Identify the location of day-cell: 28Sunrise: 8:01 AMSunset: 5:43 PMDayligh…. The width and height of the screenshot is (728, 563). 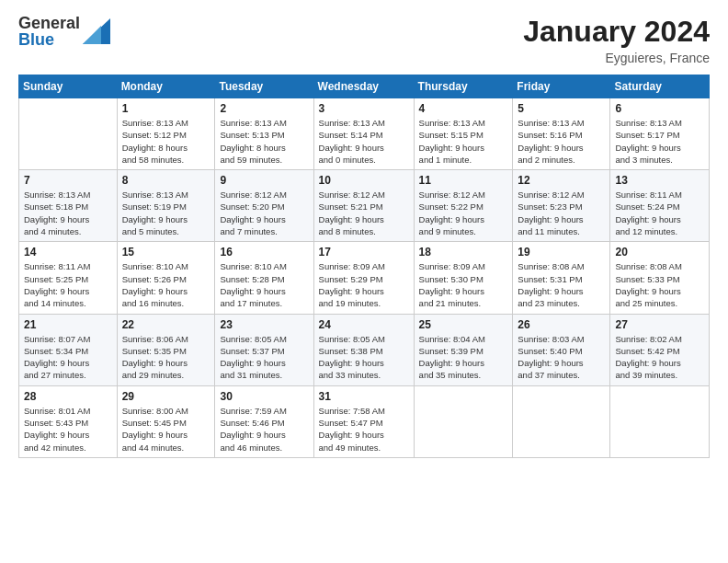
(68, 421).